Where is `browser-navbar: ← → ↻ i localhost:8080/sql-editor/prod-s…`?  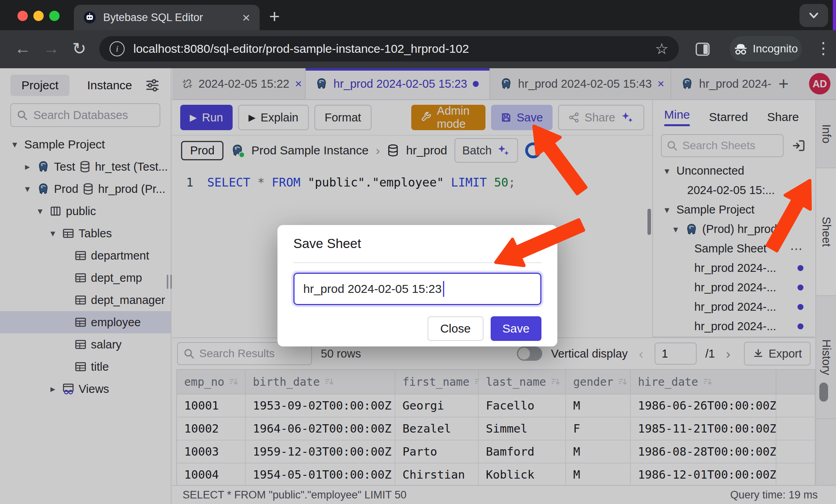
browser-navbar: ← → ↻ i localhost:8080/sql-editor/prod-s… is located at coordinates (418, 49).